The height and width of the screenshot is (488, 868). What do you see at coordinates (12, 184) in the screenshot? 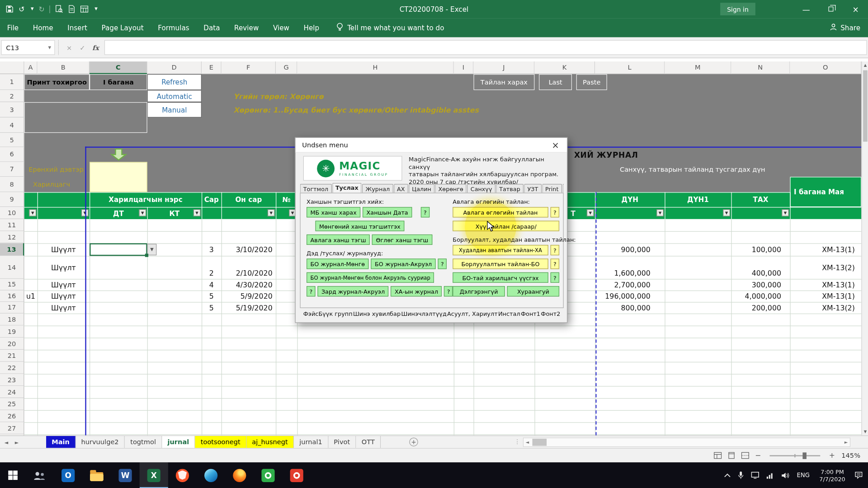
I see `row-header-8: 8` at bounding box center [12, 184].